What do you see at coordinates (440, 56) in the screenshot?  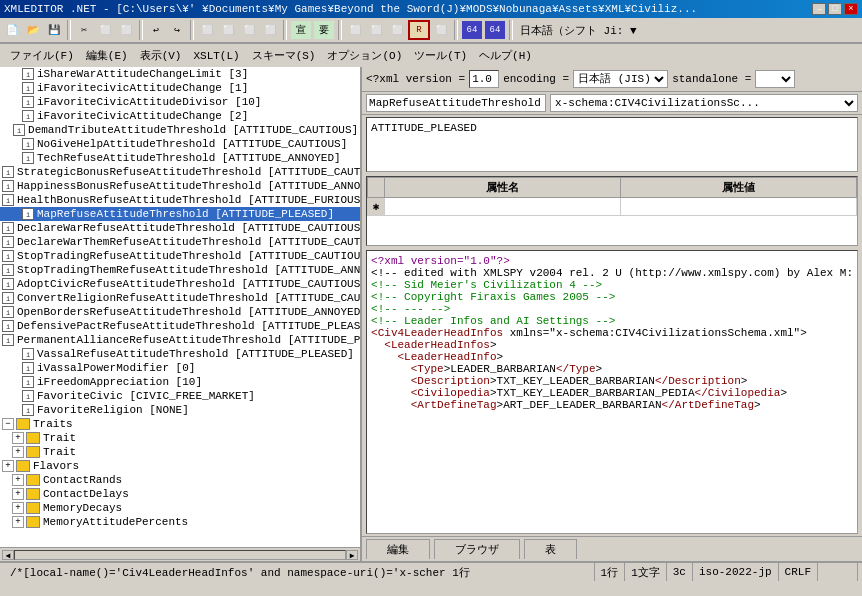 I see `menu-tools: ツール(T)` at bounding box center [440, 56].